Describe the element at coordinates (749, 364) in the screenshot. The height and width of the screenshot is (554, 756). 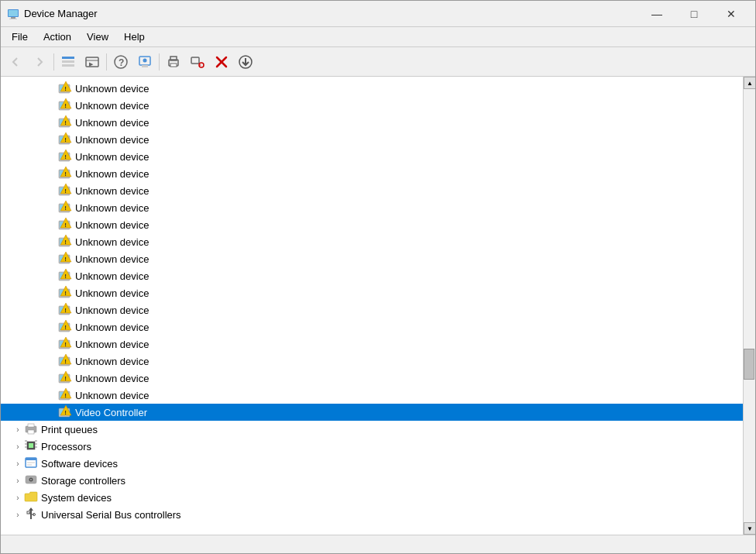
I see `scrollbar-thumb` at that location.